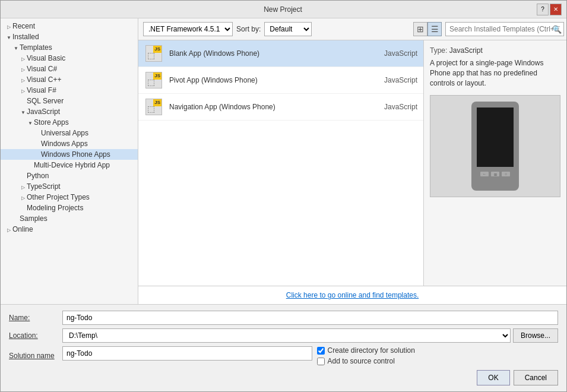 This screenshot has width=567, height=392. I want to click on tree-arrow-installed: ▼, so click(9, 38).